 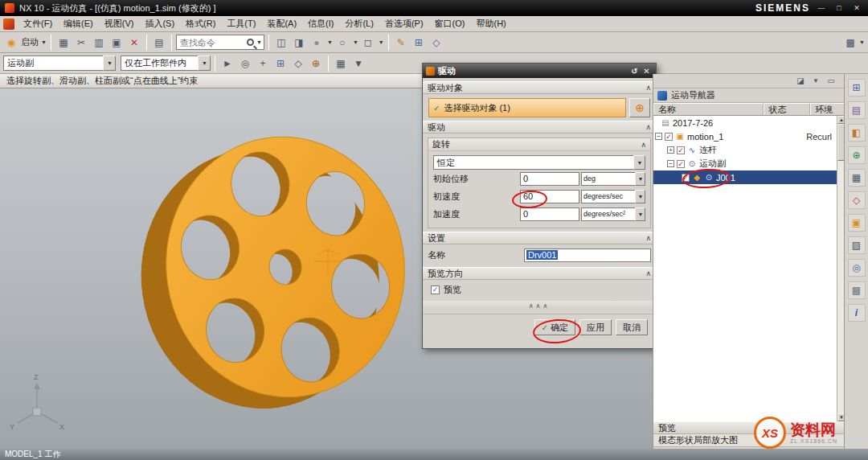 What do you see at coordinates (539, 71) in the screenshot?
I see `dialog-title-bar: 驱动 ↺ ✕` at bounding box center [539, 71].